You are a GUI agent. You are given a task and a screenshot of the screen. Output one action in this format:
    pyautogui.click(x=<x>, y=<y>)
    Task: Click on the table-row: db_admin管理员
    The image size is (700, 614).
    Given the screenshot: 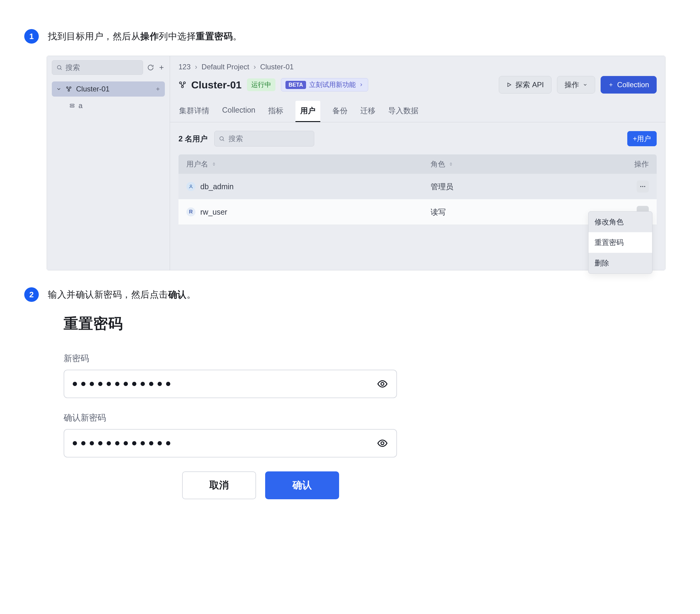 What is the action you would take?
    pyautogui.click(x=417, y=187)
    